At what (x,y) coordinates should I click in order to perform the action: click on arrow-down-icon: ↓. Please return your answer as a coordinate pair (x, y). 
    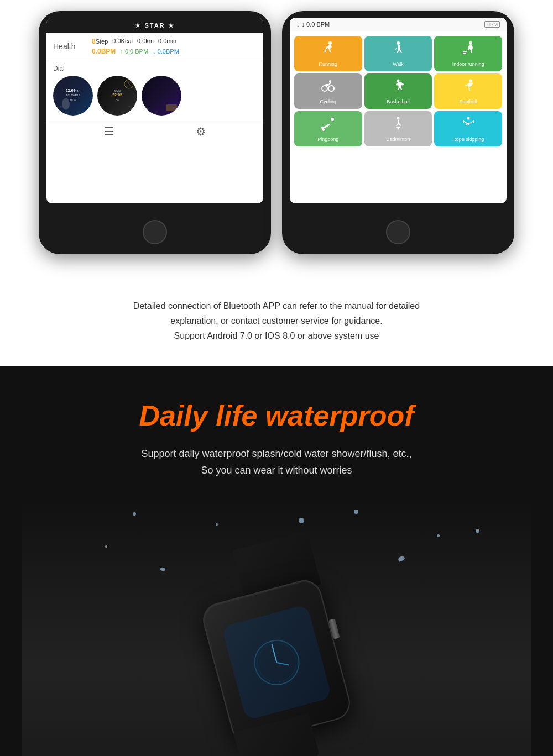
    Looking at the image, I should click on (298, 24).